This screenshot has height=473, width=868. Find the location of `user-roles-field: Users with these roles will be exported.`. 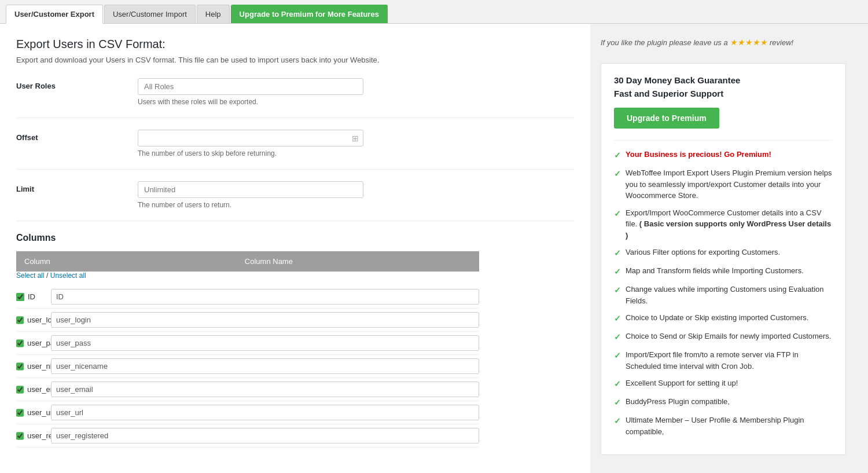

user-roles-field: Users with these roles will be exported. is located at coordinates (356, 92).